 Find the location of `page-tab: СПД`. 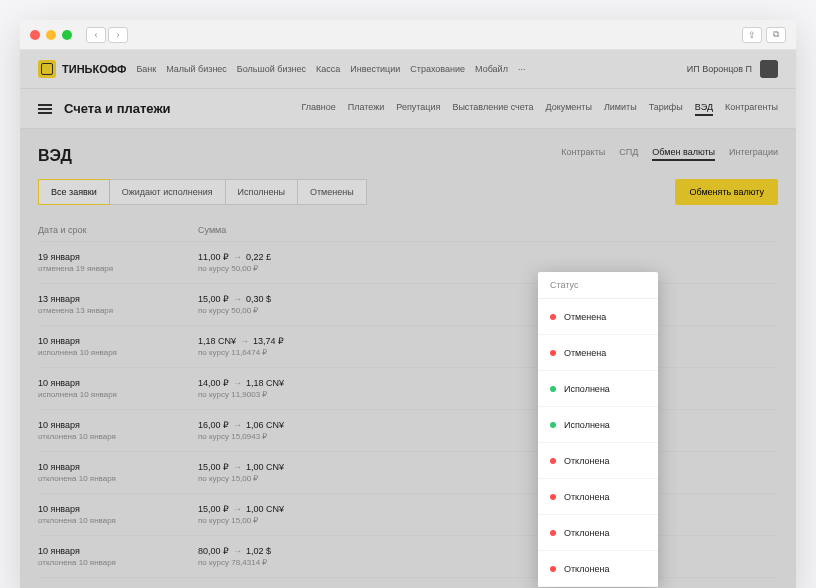

page-tab: СПД is located at coordinates (628, 154).